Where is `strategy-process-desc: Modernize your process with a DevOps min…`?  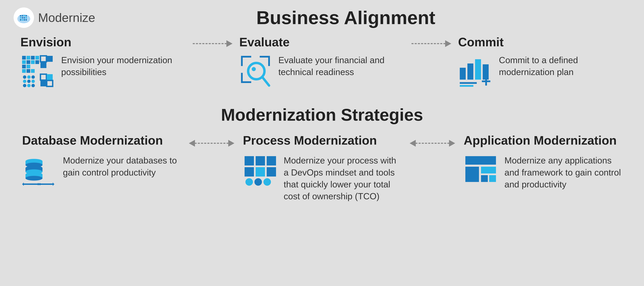
strategy-process-desc: Modernize your process with a DevOps min… is located at coordinates (342, 178).